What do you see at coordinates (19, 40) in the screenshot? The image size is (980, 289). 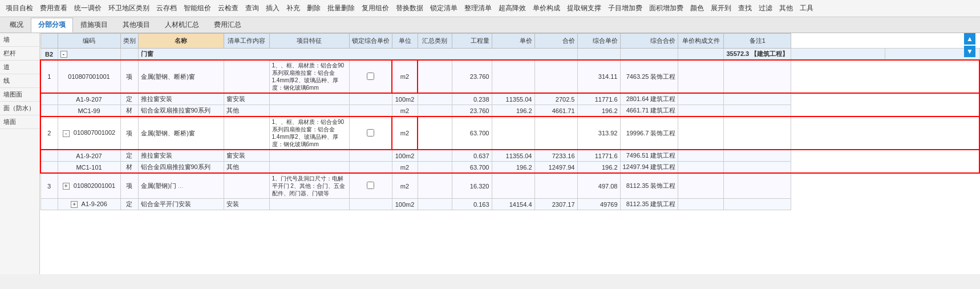 I see `sidebar-item-wall: 墙` at bounding box center [19, 40].